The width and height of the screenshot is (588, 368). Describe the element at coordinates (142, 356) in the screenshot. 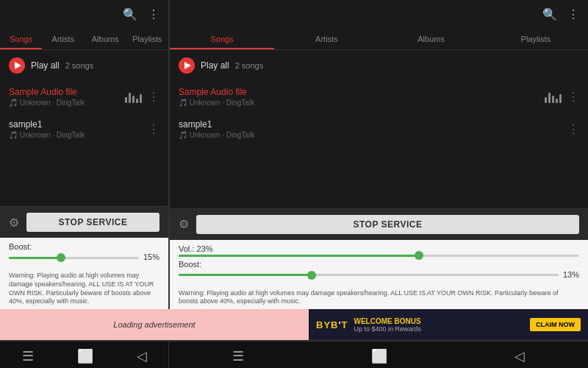

I see `left-nav-back-icon: ◁` at that location.